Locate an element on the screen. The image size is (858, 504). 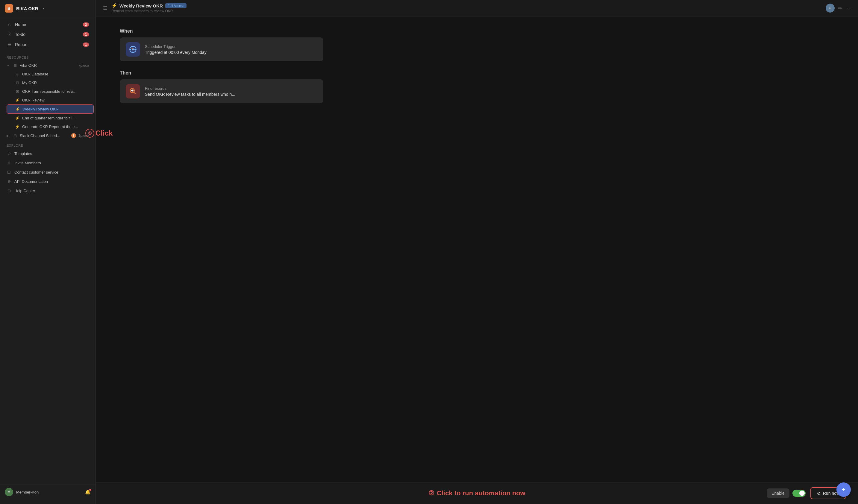
explore-item-api-docs: ⊕ API Documentation is located at coordinates (48, 182).